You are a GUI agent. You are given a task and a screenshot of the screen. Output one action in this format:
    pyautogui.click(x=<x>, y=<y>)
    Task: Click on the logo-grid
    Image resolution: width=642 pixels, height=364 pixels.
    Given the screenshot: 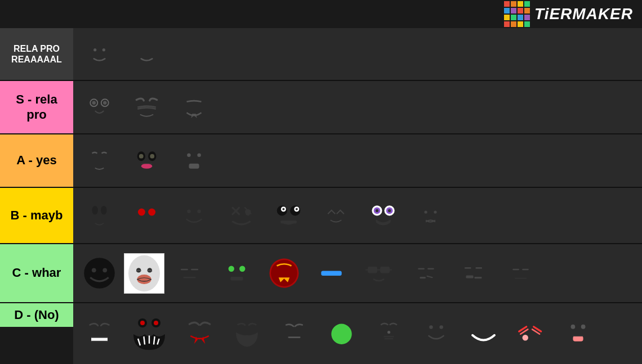 What is the action you would take?
    pyautogui.click(x=517, y=14)
    